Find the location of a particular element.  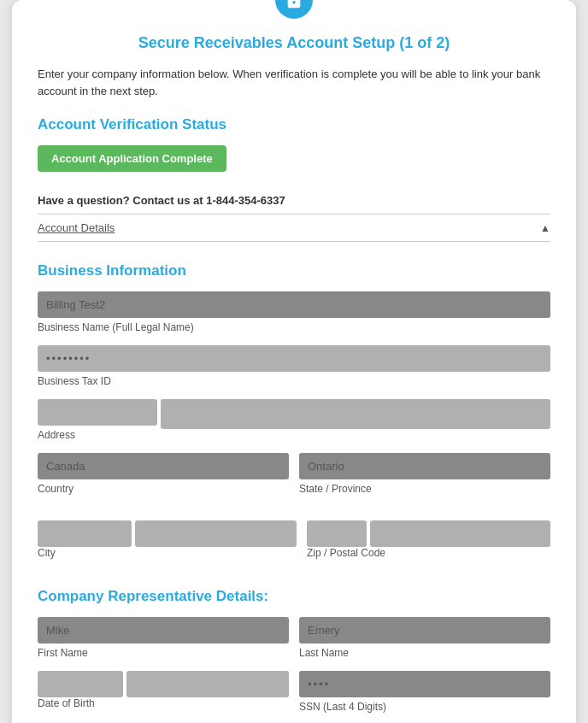

dob-input is located at coordinates (80, 684).